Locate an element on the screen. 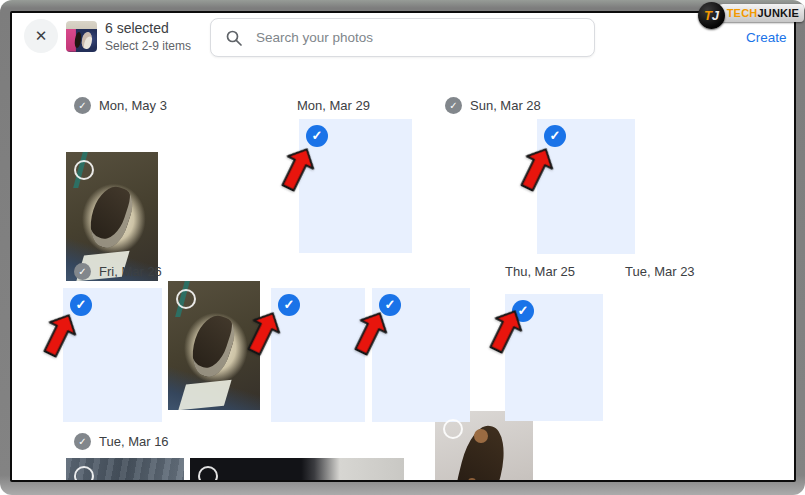  date-label: Tue, Mar 23 is located at coordinates (660, 272).